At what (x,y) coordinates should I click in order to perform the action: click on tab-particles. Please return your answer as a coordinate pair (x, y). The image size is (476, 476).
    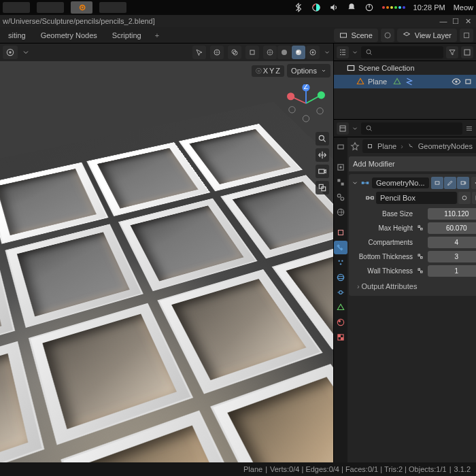
    Looking at the image, I should click on (341, 262).